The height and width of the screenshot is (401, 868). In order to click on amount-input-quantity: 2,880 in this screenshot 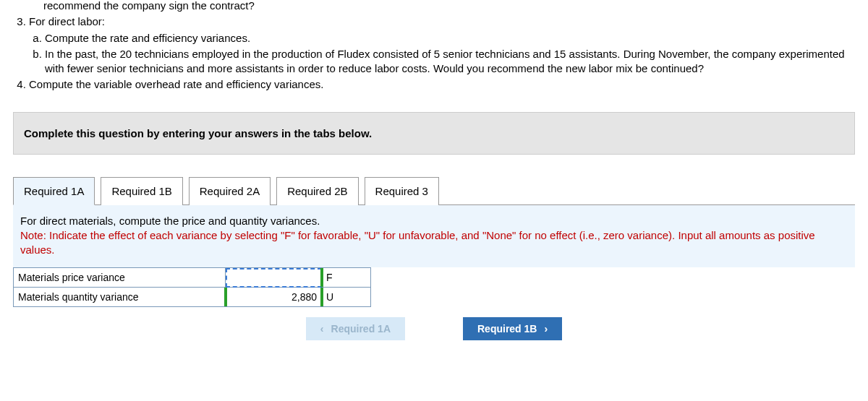, I will do `click(273, 298)`.